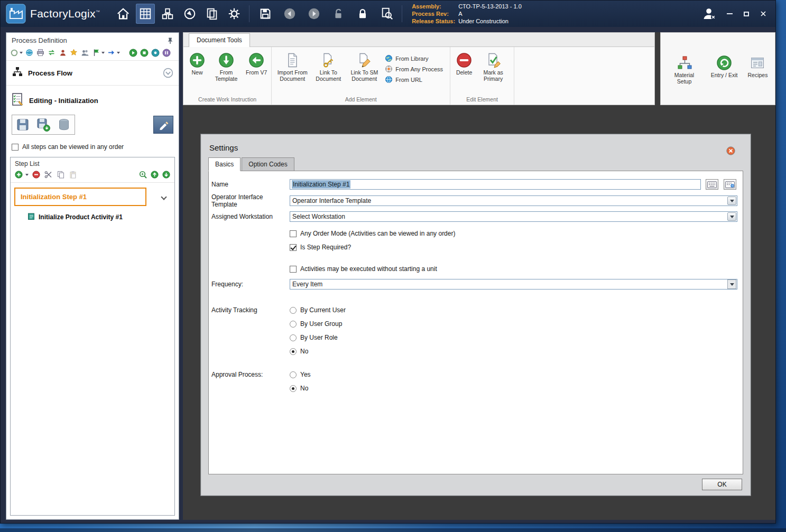  What do you see at coordinates (318, 310) in the screenshot?
I see `radio-by-current-user: By Current User` at bounding box center [318, 310].